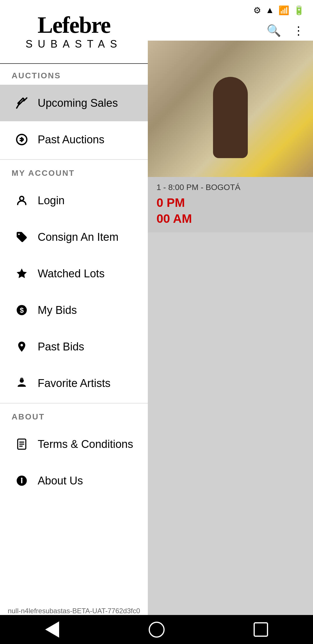  I want to click on favorite-artists-label: Favorite Artists, so click(74, 383).